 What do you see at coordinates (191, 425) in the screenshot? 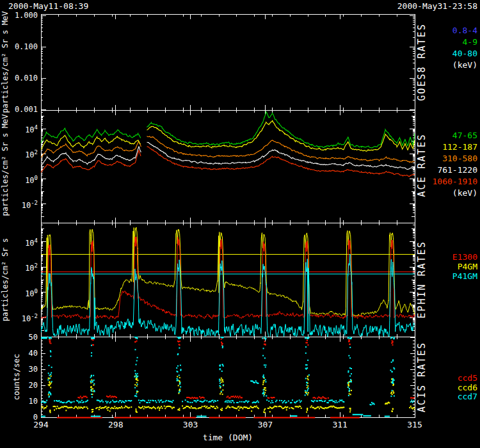
I see `x-tick-label: 303` at bounding box center [191, 425].